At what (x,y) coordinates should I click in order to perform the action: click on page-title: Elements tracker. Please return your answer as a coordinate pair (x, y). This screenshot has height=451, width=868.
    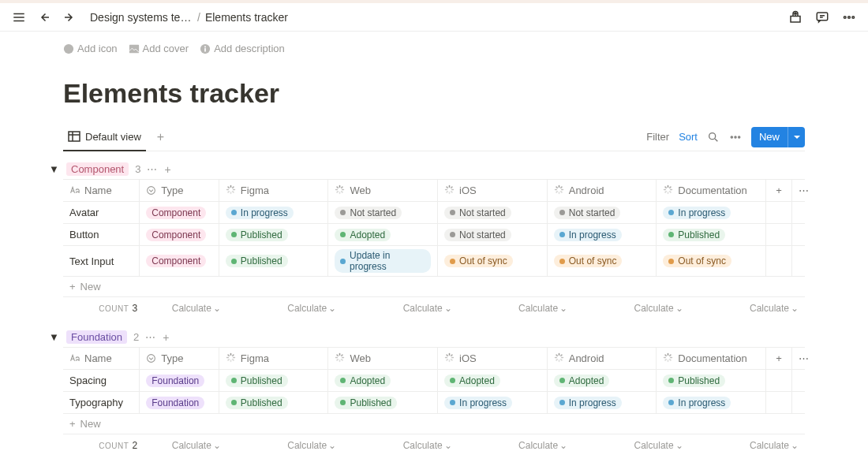
    Looking at the image, I should click on (434, 93).